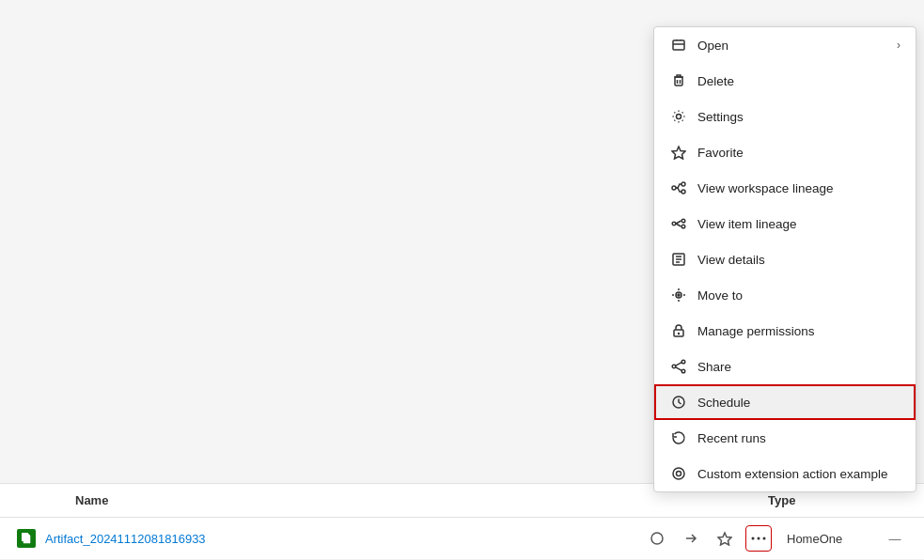 The width and height of the screenshot is (924, 560). I want to click on table-row: Artifact_20241112081816933, so click(462, 539).